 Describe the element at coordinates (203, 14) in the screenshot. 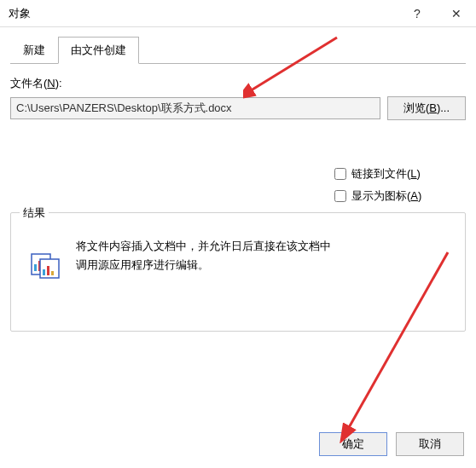

I see `dialog-title: 对象` at that location.